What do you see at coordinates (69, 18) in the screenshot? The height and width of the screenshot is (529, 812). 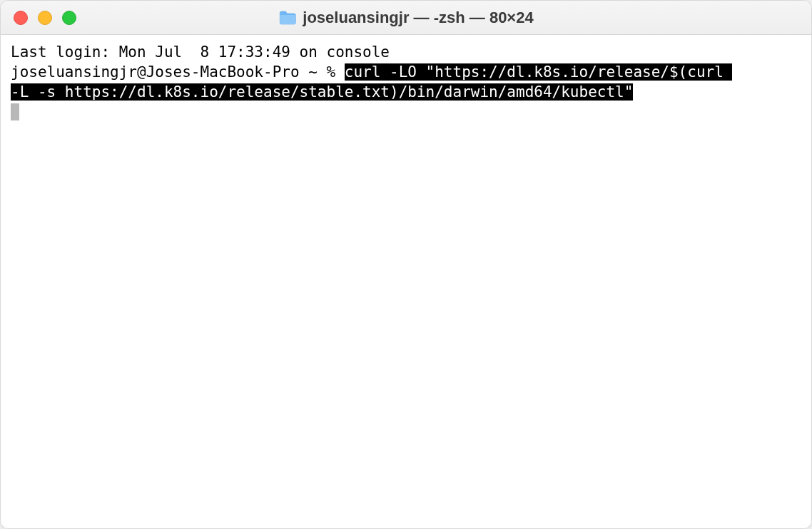 I see `maximize-button` at bounding box center [69, 18].